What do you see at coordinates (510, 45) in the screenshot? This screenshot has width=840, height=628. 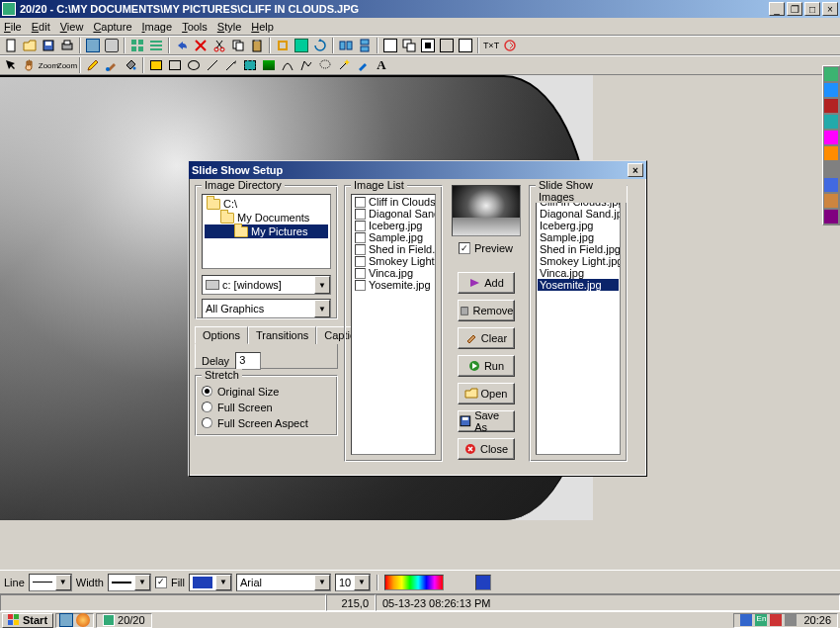 I see `refresh-icon` at bounding box center [510, 45].